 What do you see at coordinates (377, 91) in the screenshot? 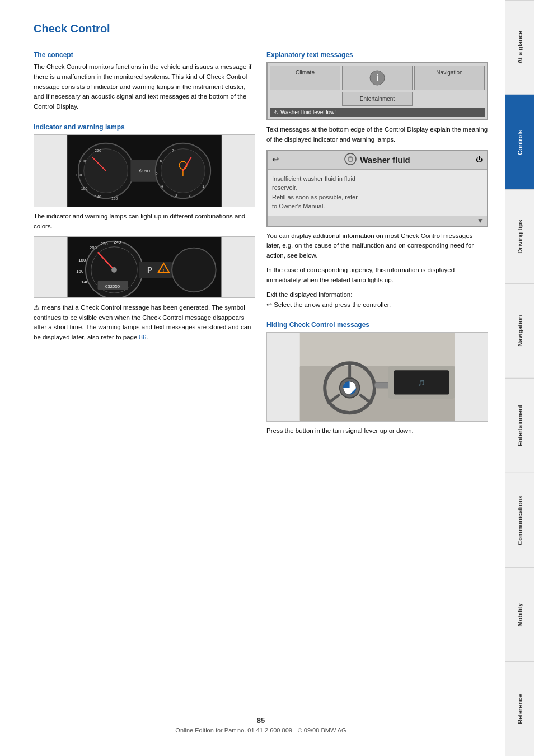
I see `idrive-screen-image: Climate i Navigation Entertainment` at bounding box center [377, 91].